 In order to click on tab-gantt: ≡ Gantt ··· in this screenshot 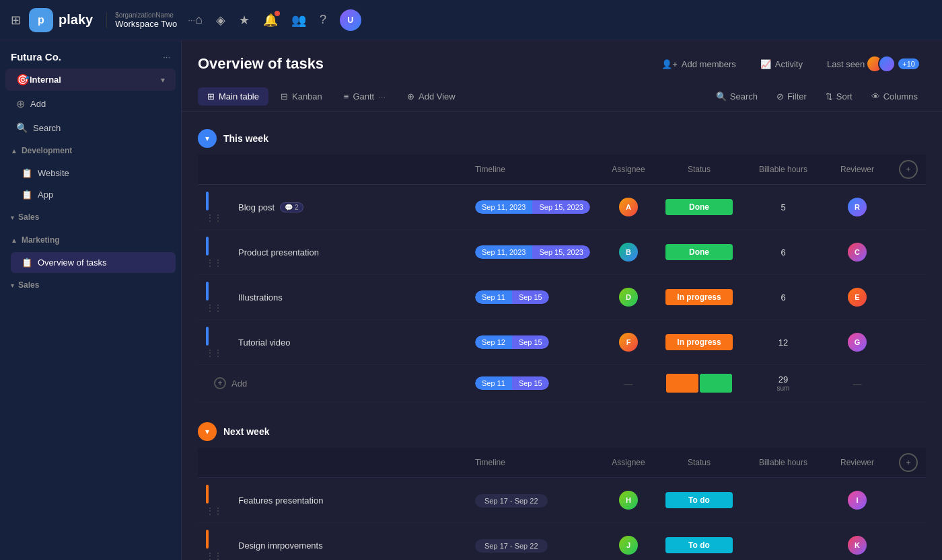, I will do `click(365, 97)`.